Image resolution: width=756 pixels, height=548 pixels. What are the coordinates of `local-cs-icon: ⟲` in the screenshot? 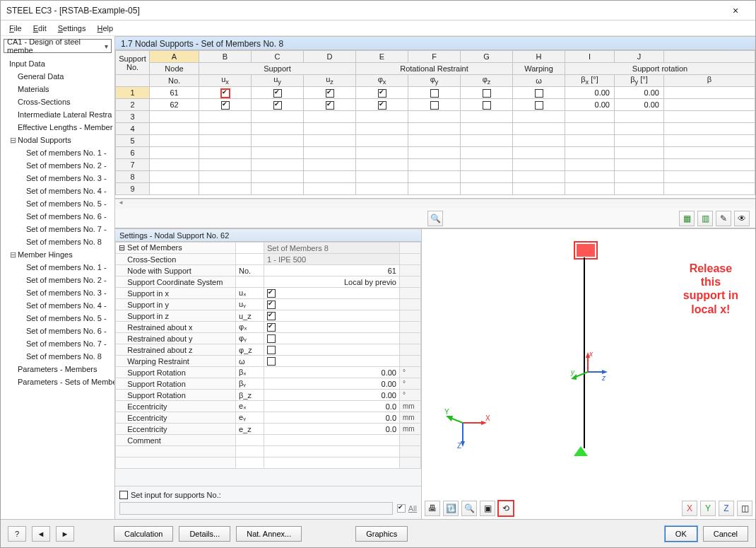 It's located at (506, 508).